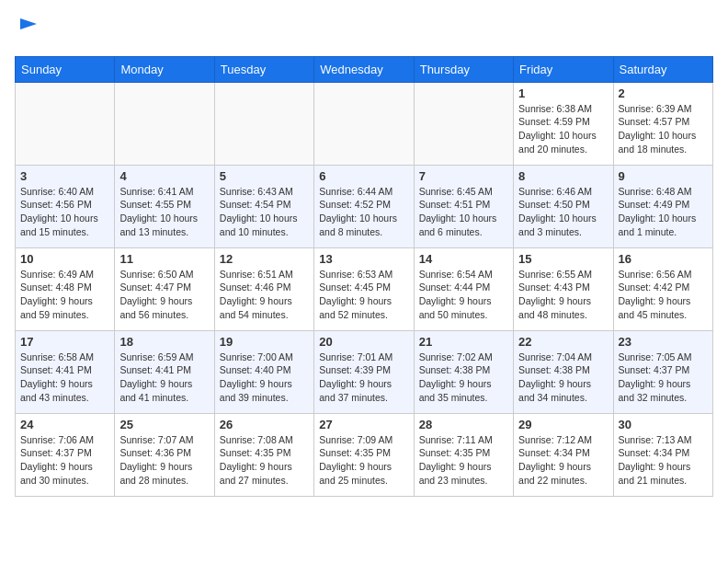  Describe the element at coordinates (64, 259) in the screenshot. I see `day-number: 10` at that location.